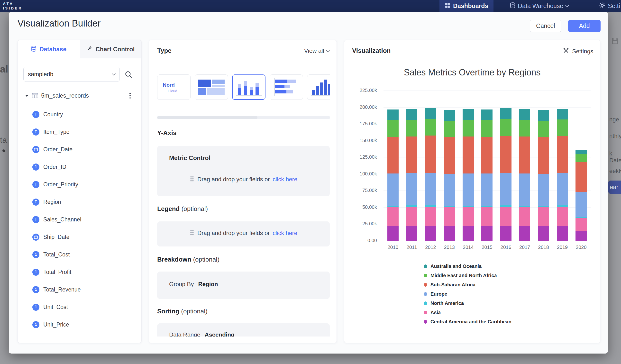  Describe the element at coordinates (243, 285) in the screenshot. I see `breakdown-dropzone: Group By Region` at that location.